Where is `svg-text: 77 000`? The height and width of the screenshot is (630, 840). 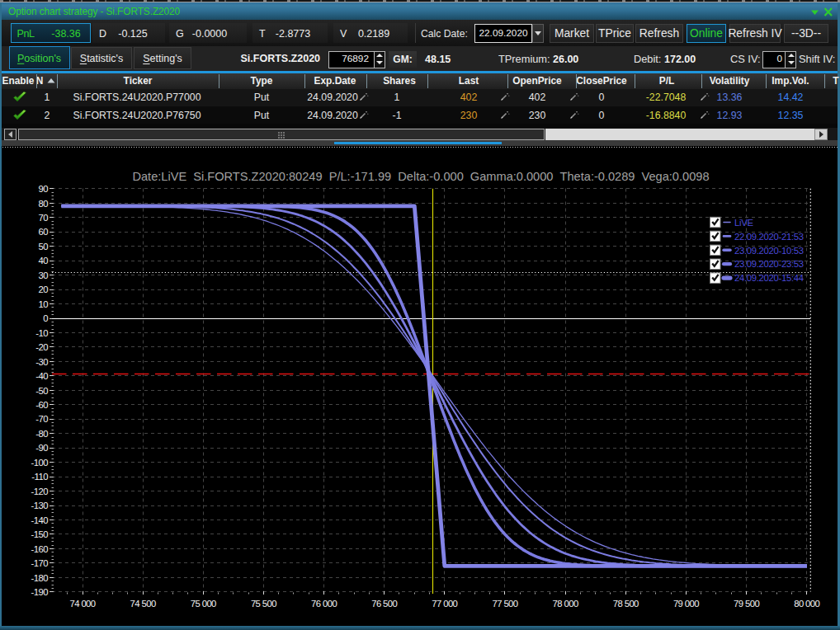
svg-text: 77 000 is located at coordinates (444, 604).